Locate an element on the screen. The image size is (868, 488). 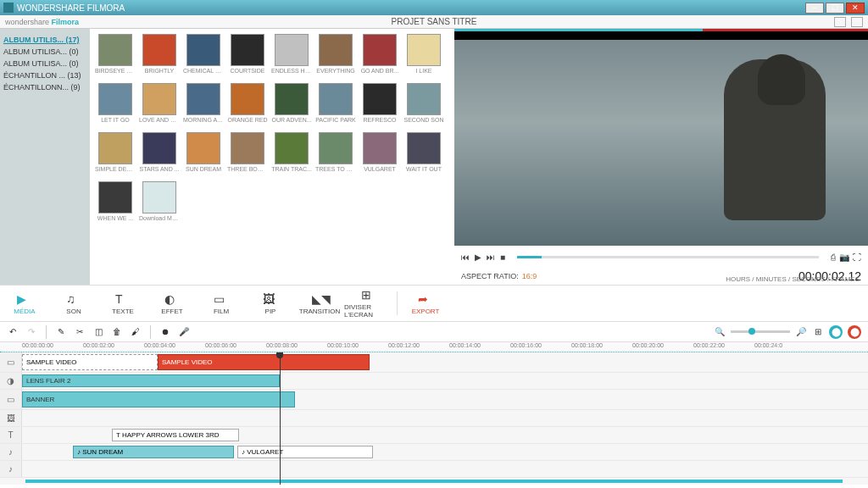
timeline-ruler: 00:00:00:0000:00:02:0000:00:04:0000:00:0… is located at coordinates (434, 347).